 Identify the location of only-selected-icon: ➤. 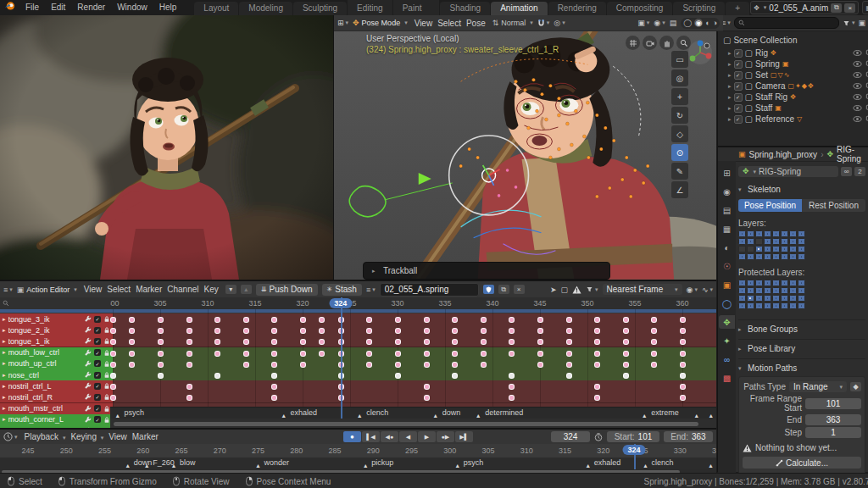
(554, 290).